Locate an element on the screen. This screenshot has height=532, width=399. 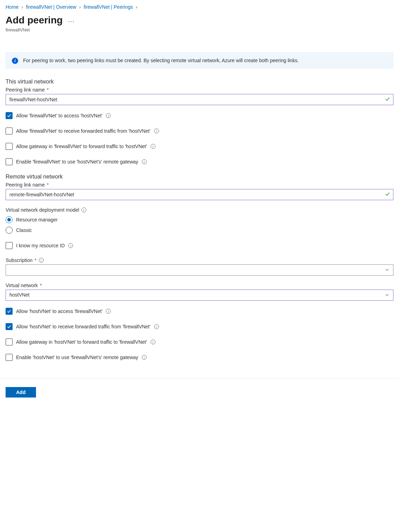
deployment-model-label: Virtual network deployment model is located at coordinates (43, 210).